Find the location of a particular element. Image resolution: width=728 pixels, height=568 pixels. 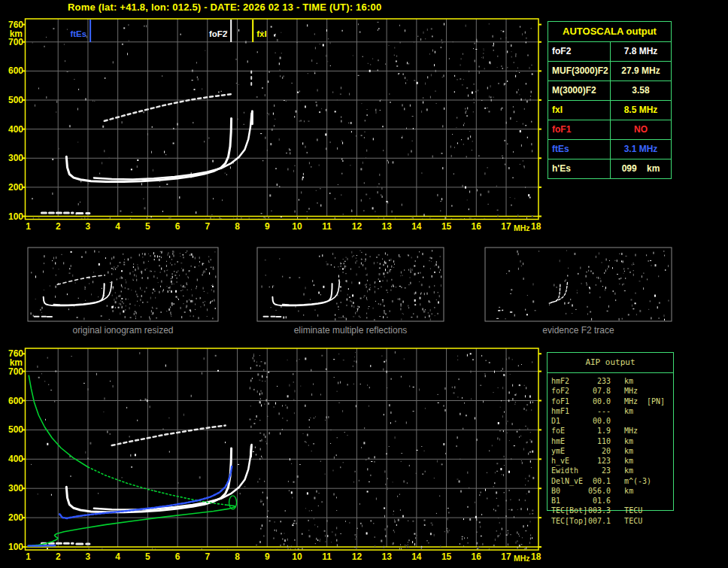

aip-table-rows: hmF2233kmfoF207.8MHzfoF100.0MHz[PN]hmF1-… is located at coordinates (614, 451).